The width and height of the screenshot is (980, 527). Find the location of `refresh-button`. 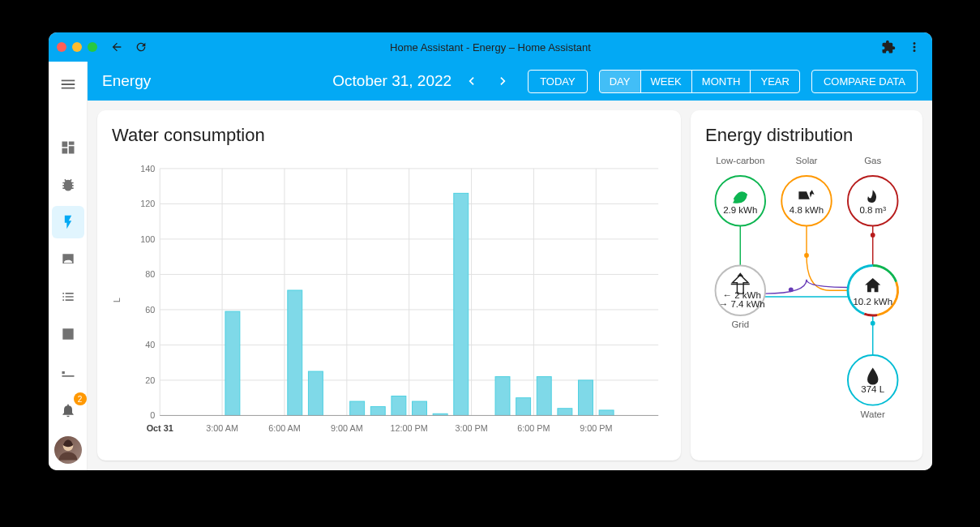

refresh-button is located at coordinates (141, 47).